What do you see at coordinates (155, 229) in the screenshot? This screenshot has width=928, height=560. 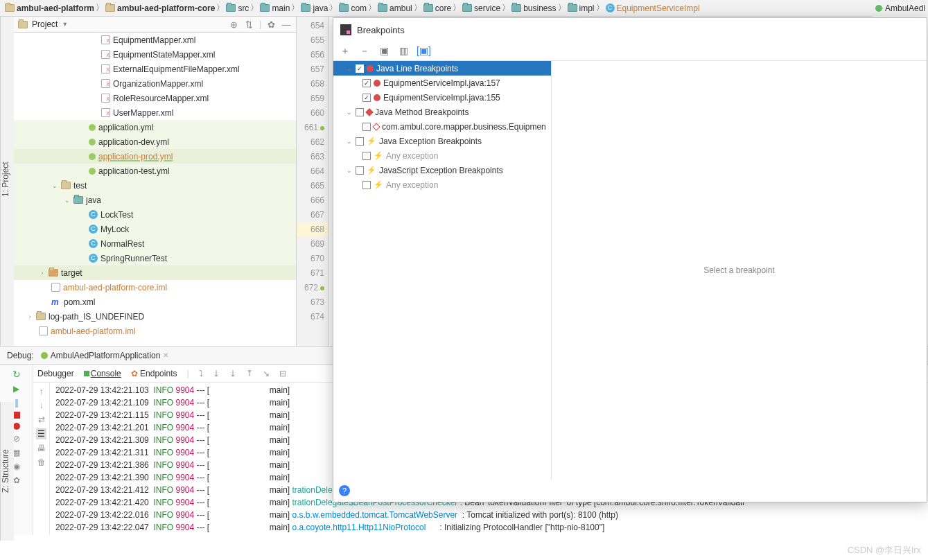 I see `tree-item: CMyLock` at bounding box center [155, 229].